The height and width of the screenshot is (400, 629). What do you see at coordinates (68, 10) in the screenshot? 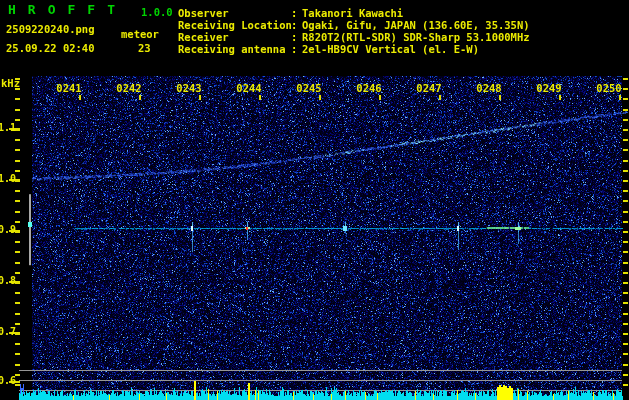
I see `app-title: HROFFT` at bounding box center [68, 10].